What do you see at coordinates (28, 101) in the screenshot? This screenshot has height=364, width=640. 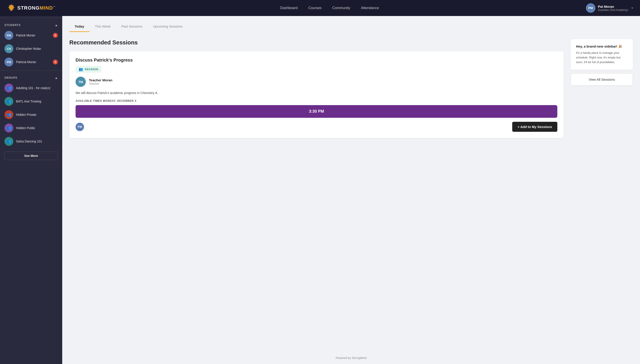 I see `group-name-batl: BATL Axe Trowing` at bounding box center [28, 101].